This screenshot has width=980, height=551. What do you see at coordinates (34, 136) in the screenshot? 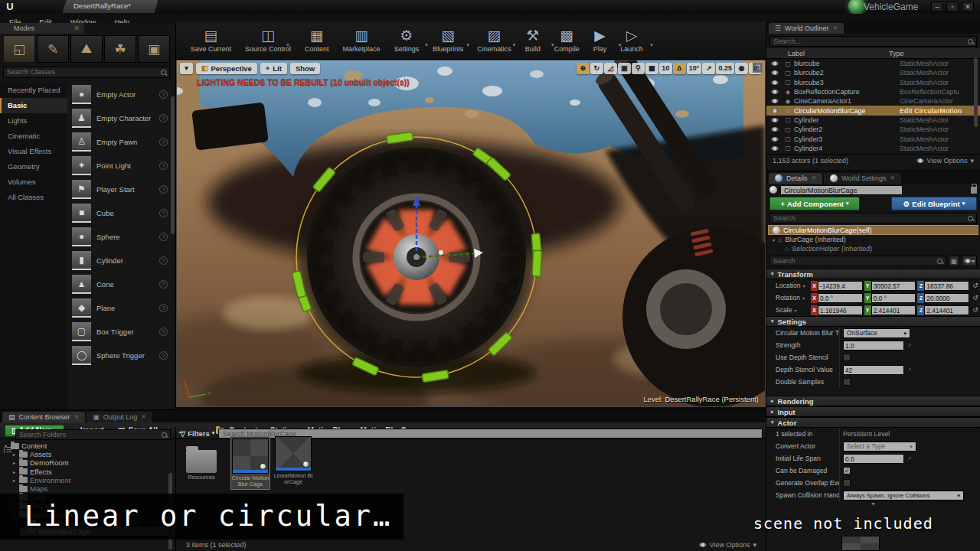
I see `mode-category: Cinematic` at bounding box center [34, 136].